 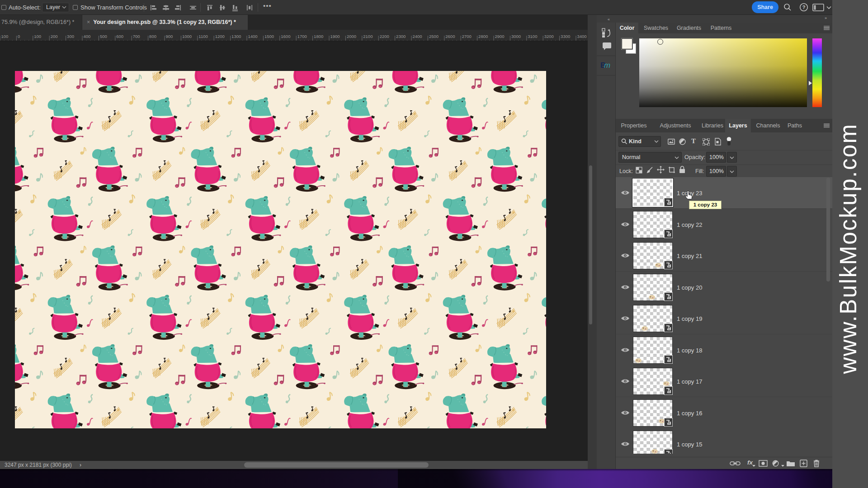 What do you see at coordinates (516, 36) in the screenshot?
I see `svg-text: 3000` at bounding box center [516, 36].